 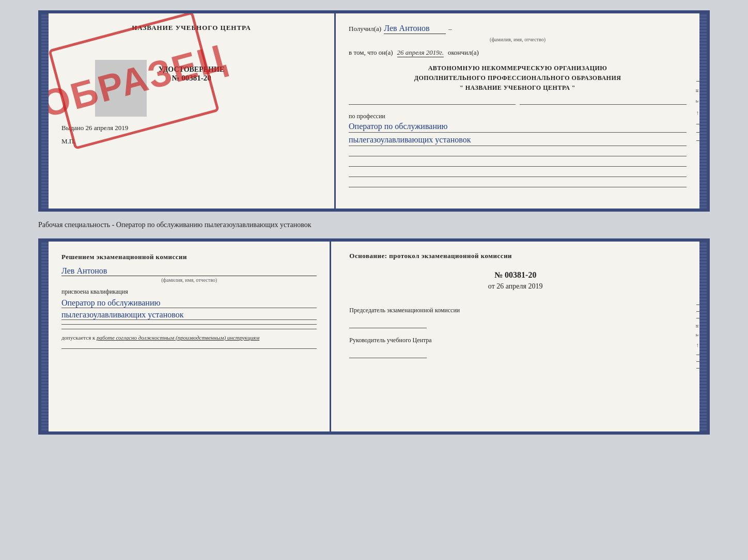 What do you see at coordinates (371, 53) in the screenshot?
I see `vtom-label: в том, что он(а)` at bounding box center [371, 53].